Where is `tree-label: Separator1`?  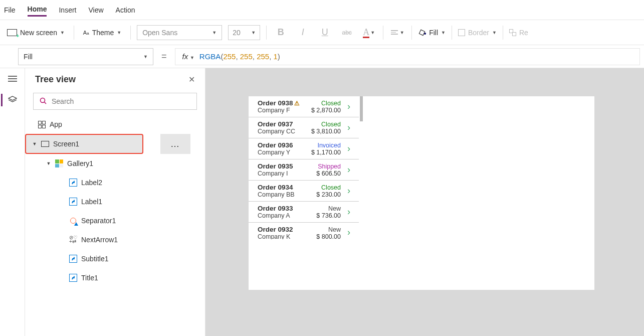
tree-label: Separator1 is located at coordinates (98, 221).